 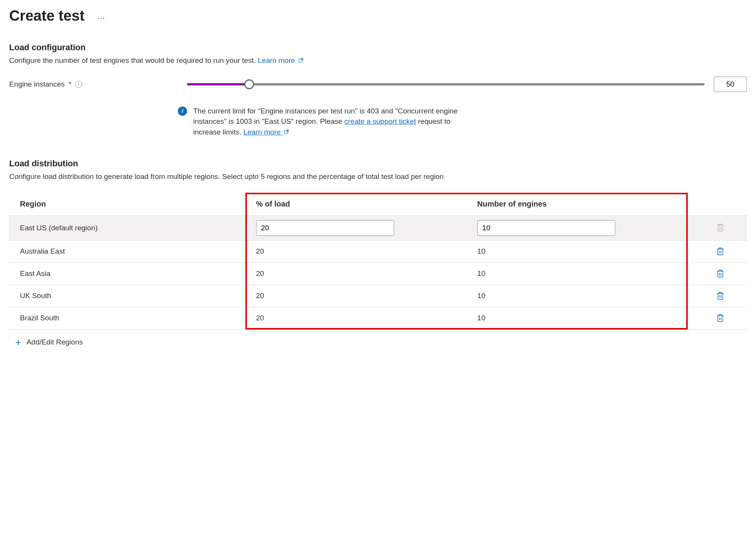 What do you see at coordinates (18, 342) in the screenshot?
I see `plus-icon: +` at bounding box center [18, 342].